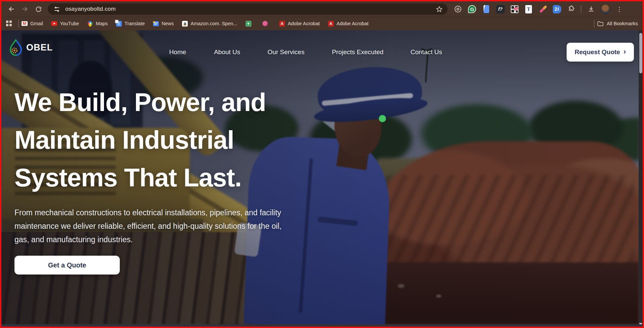 The width and height of the screenshot is (644, 328). I want to click on profile-avatar, so click(605, 9).